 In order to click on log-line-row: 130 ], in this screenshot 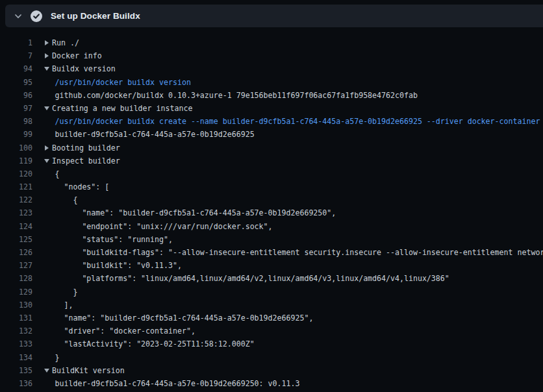, I will do `click(272, 305)`.